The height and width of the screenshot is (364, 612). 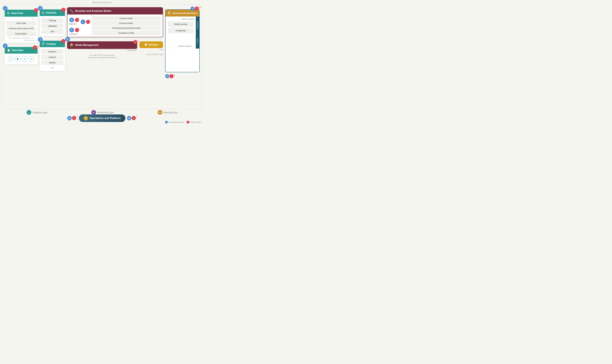 I want to click on data-icon-row: ⬡ ⬢ ◎ ≋, so click(x=21, y=59).